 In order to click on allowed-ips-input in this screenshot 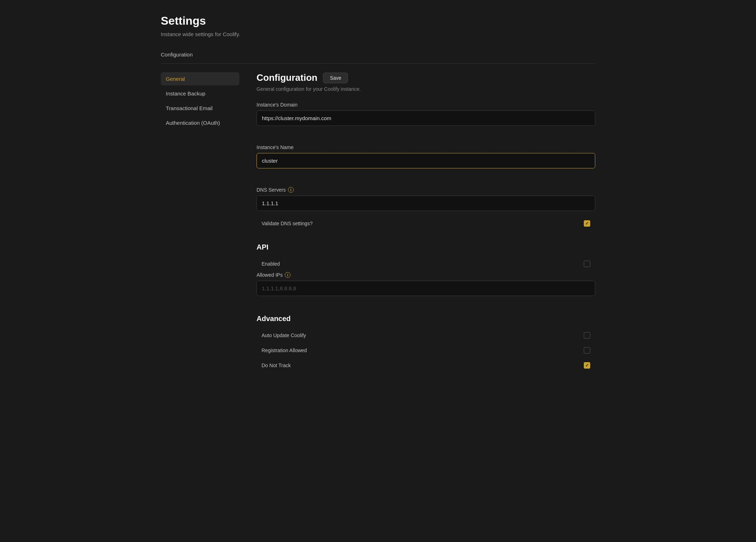, I will do `click(426, 288)`.